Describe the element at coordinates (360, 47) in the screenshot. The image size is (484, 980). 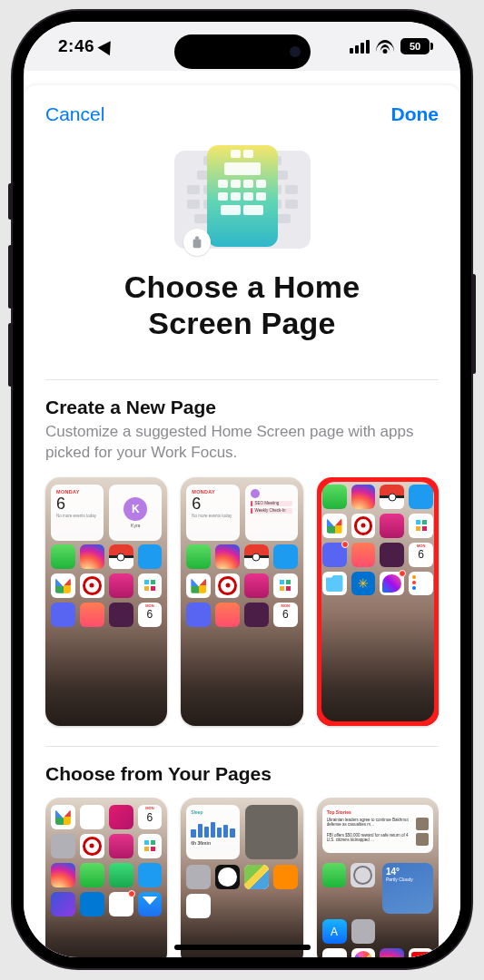
I see `cellular-icon` at that location.